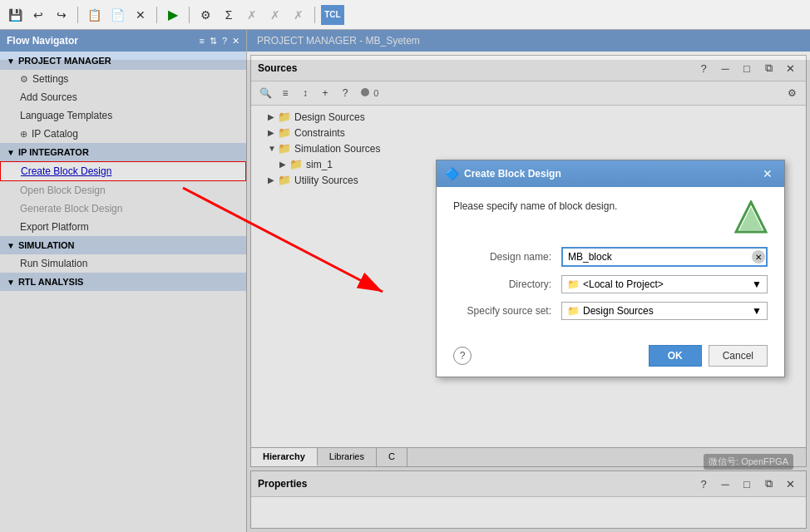 Image resolution: width=810 pixels, height=532 pixels. I want to click on save-button: 💾, so click(15, 15).